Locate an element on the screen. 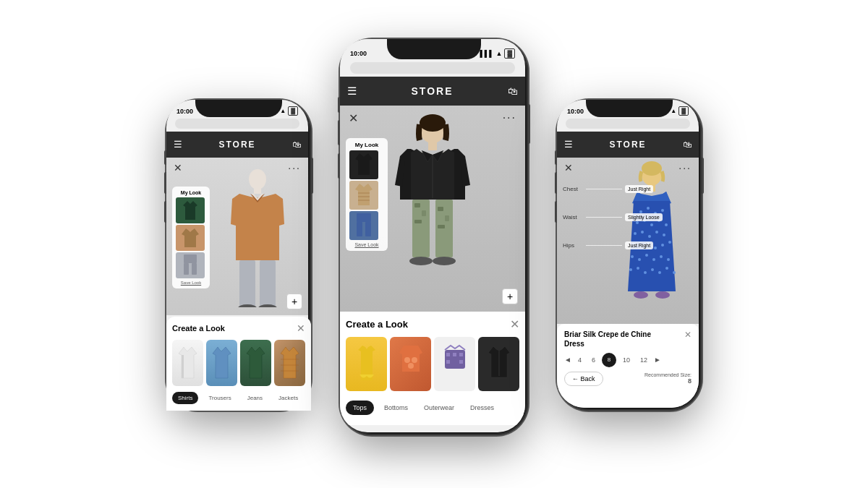 The height and width of the screenshot is (488, 868). signal-icon-2: ▌▌▌ is located at coordinates (486, 53).